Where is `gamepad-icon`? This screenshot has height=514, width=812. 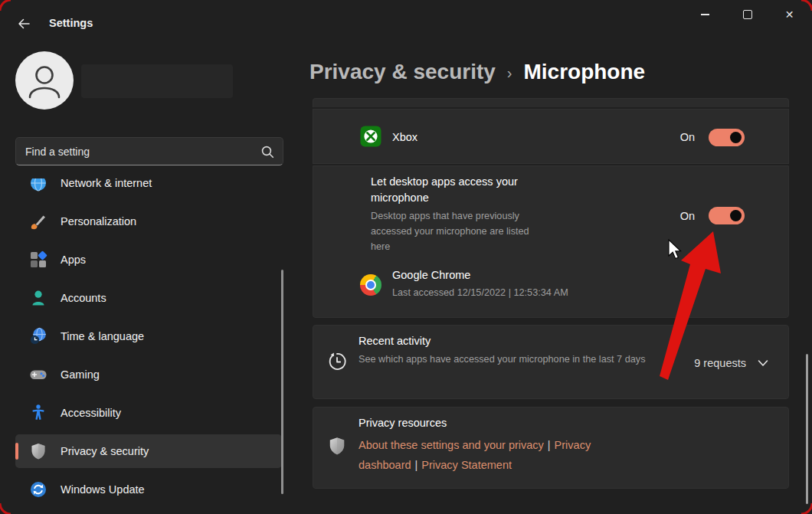
gamepad-icon is located at coordinates (38, 375).